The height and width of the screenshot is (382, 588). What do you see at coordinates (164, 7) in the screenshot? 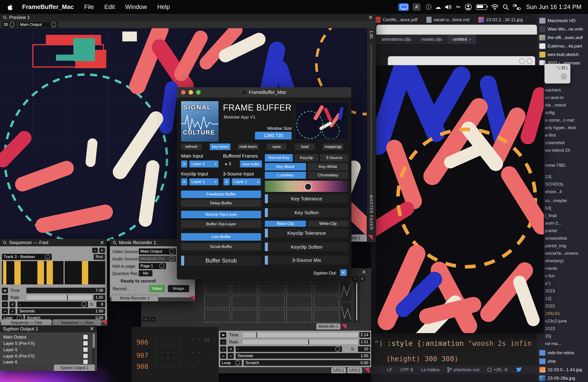
I see `menu-help: Help` at bounding box center [164, 7].